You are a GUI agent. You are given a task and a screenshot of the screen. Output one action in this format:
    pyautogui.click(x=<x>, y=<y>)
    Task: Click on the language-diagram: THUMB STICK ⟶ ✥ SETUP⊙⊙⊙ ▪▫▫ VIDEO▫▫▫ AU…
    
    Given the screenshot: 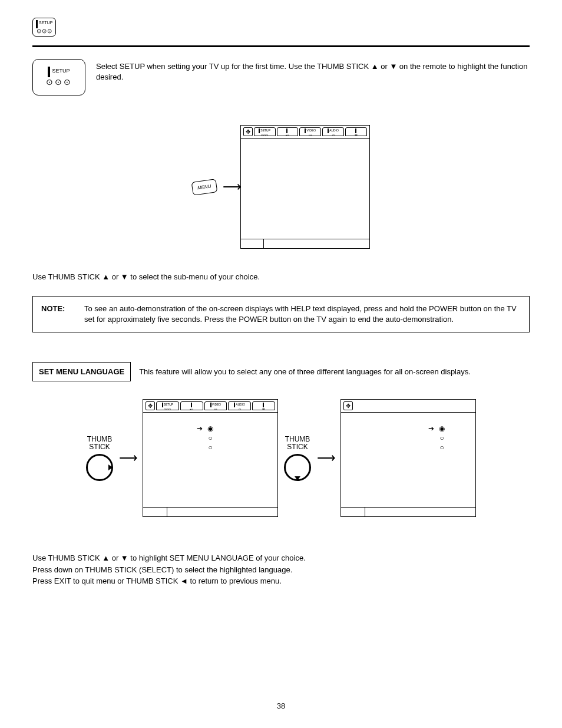 What is the action you would take?
    pyautogui.click(x=281, y=458)
    